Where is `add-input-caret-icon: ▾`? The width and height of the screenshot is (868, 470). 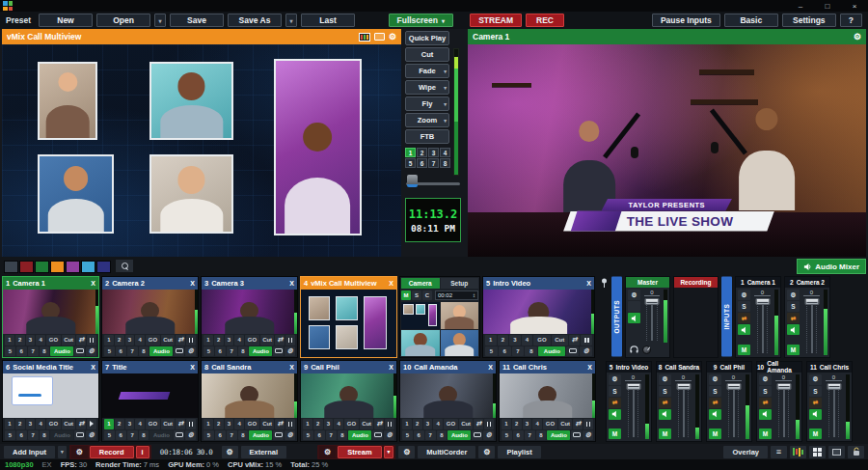
add-input-caret-icon: ▾ is located at coordinates (62, 452).